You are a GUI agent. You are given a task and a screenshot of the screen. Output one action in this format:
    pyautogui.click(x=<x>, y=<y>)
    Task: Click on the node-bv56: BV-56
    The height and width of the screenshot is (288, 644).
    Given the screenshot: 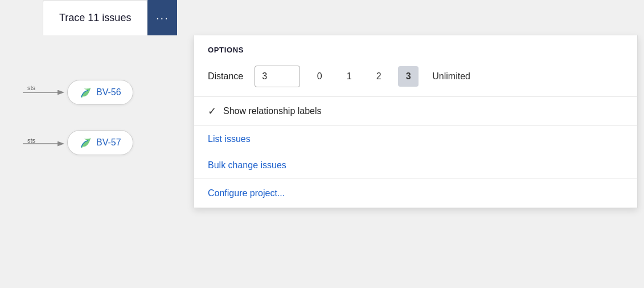 What is the action you would take?
    pyautogui.click(x=100, y=92)
    